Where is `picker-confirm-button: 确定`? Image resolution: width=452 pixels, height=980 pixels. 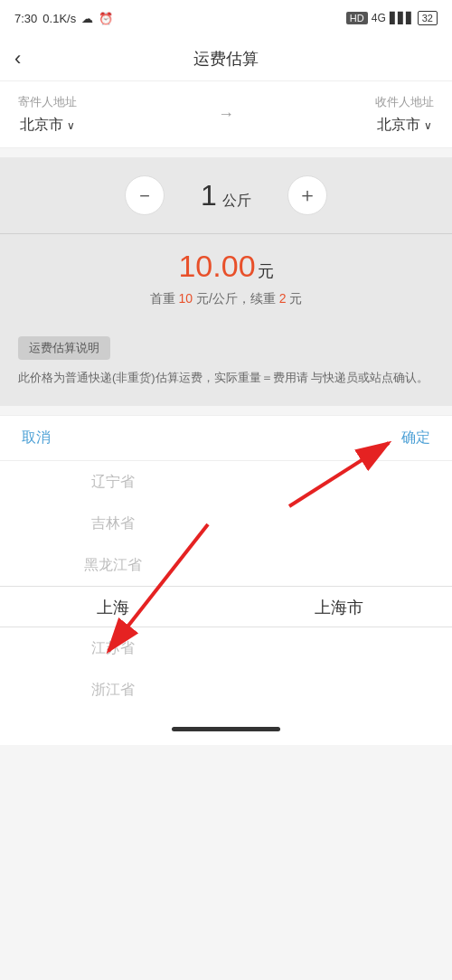
picker-confirm-button: 确定 is located at coordinates (416, 438).